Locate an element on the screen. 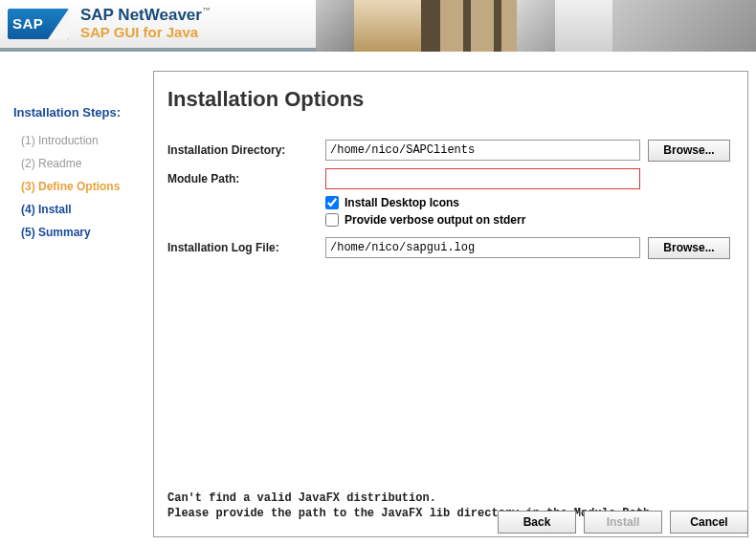 The height and width of the screenshot is (545, 756). cancel-button: Cancel is located at coordinates (709, 522).